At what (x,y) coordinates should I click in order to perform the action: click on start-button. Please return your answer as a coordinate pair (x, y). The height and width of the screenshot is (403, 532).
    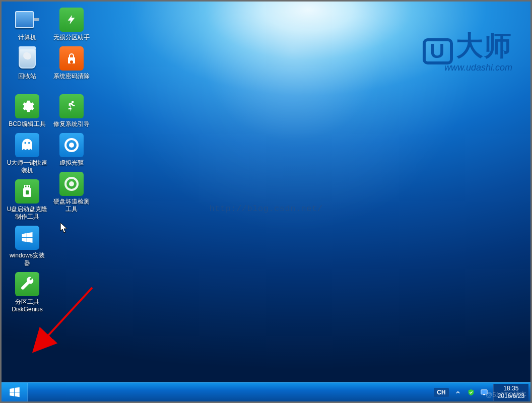
    Looking at the image, I should click on (15, 392).